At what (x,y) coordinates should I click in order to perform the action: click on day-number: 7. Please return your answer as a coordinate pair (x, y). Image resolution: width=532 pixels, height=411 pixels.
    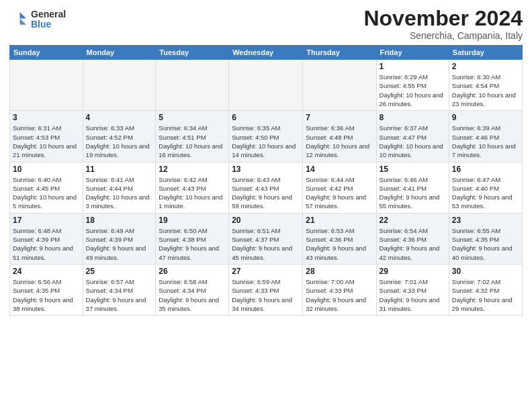
    Looking at the image, I should click on (339, 118).